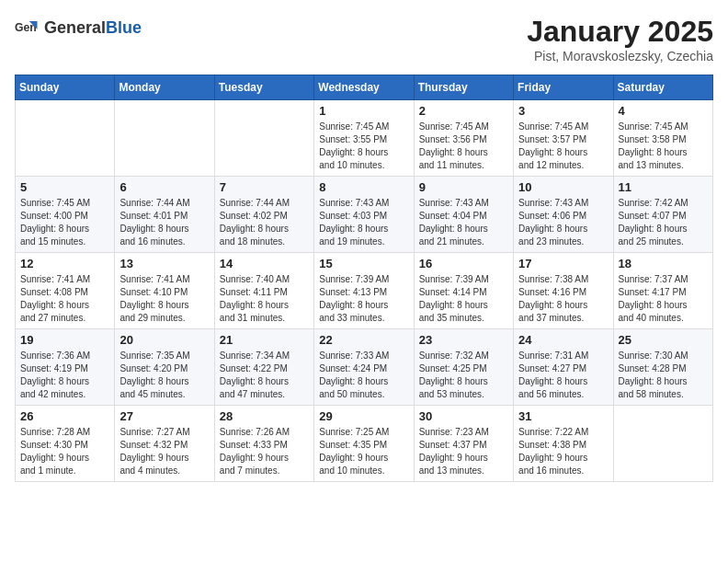  Describe the element at coordinates (364, 452) in the screenshot. I see `day-info: Sunrise: 7:25 AM Sunset: 4:35 PM Dayligh…` at that location.